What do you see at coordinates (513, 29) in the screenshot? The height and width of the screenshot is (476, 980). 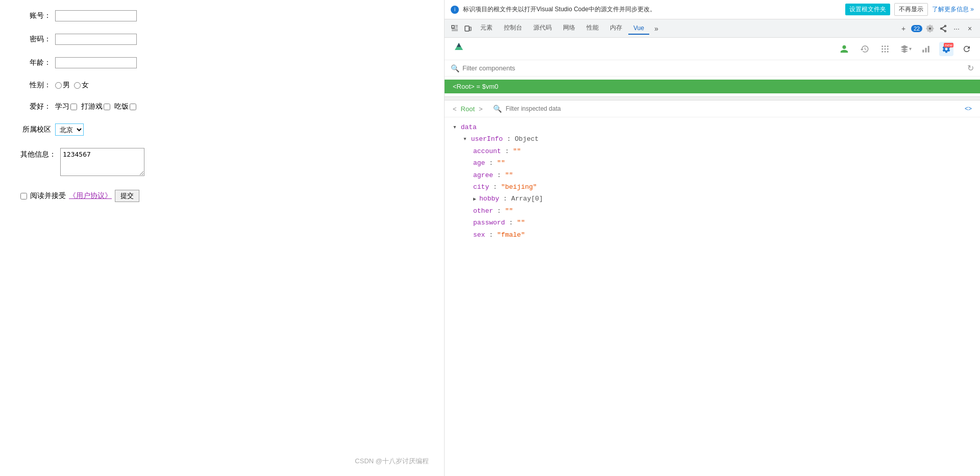 I see `tab-console: 控制台` at bounding box center [513, 29].